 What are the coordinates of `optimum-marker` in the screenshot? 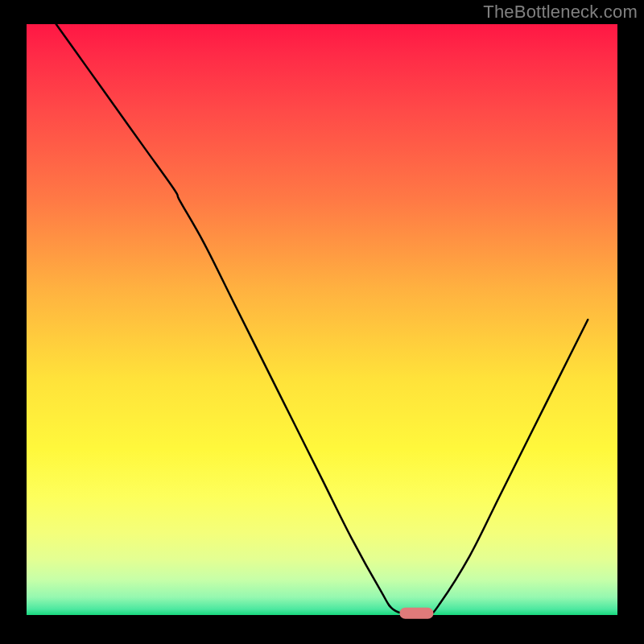 It's located at (416, 613).